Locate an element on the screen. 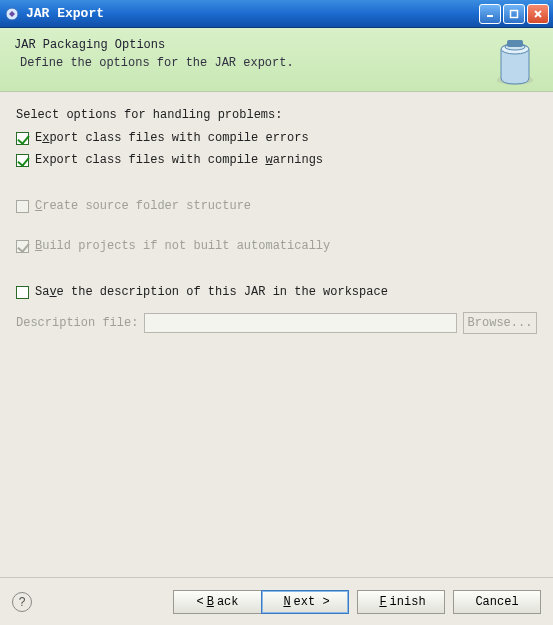 This screenshot has height=625, width=553. export-errors-row: Export class files with compile errors is located at coordinates (276, 138).